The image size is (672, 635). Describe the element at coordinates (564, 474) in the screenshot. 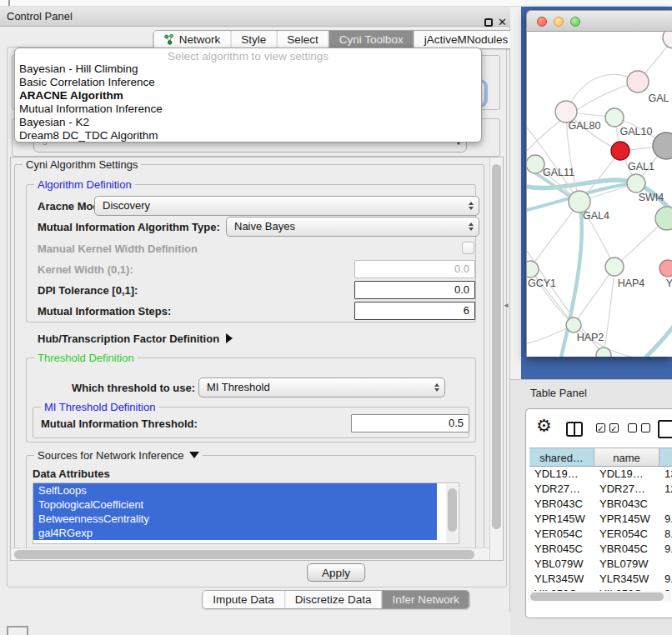

I see `table-cell: YDL19…` at that location.